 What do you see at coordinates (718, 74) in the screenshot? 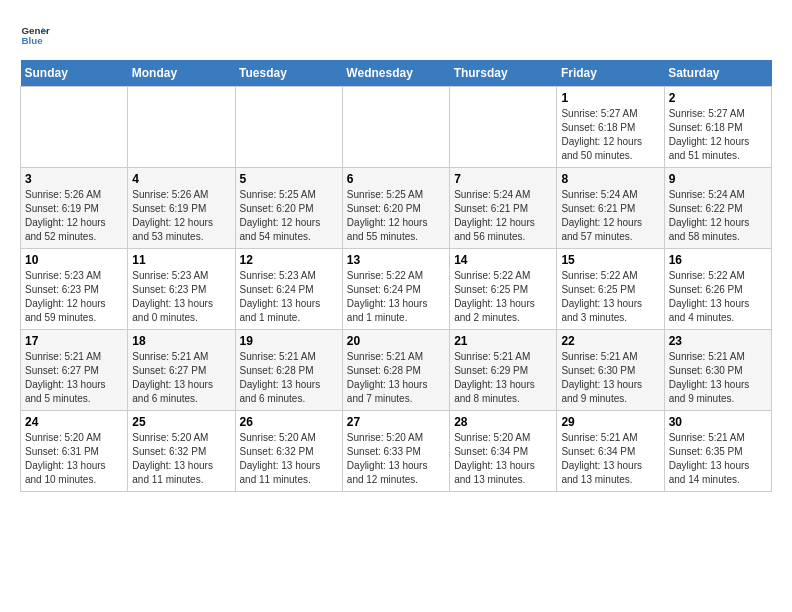
I see `header-saturday: Saturday` at bounding box center [718, 74].